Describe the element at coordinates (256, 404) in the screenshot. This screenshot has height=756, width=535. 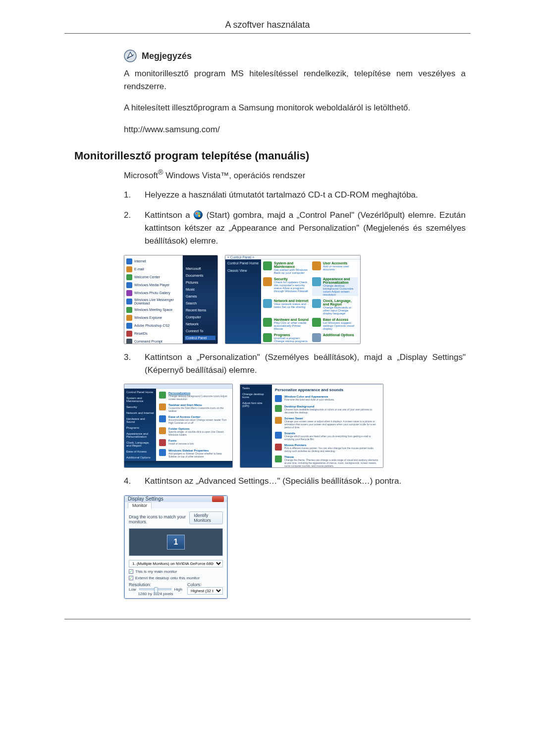
I see `pers-nav-item: Adjust font size (DPI)` at that location.